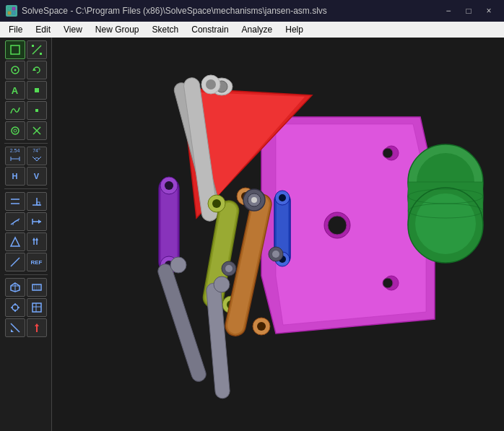 The image size is (504, 431). I want to click on parallel-button, so click(15, 201).